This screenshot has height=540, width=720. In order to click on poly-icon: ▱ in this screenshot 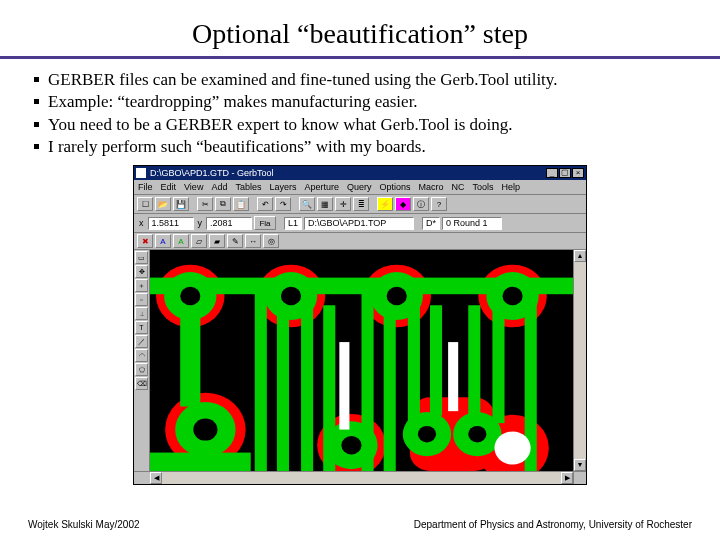, I will do `click(199, 241)`.